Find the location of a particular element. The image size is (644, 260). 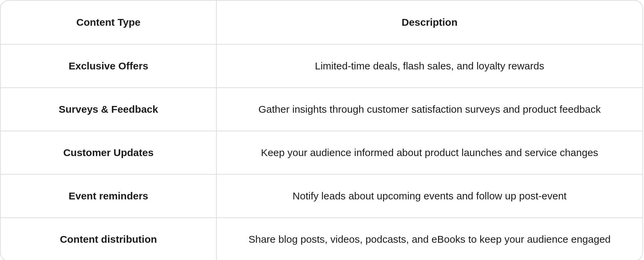

cell-content-type: Content distribution is located at coordinates (109, 239).